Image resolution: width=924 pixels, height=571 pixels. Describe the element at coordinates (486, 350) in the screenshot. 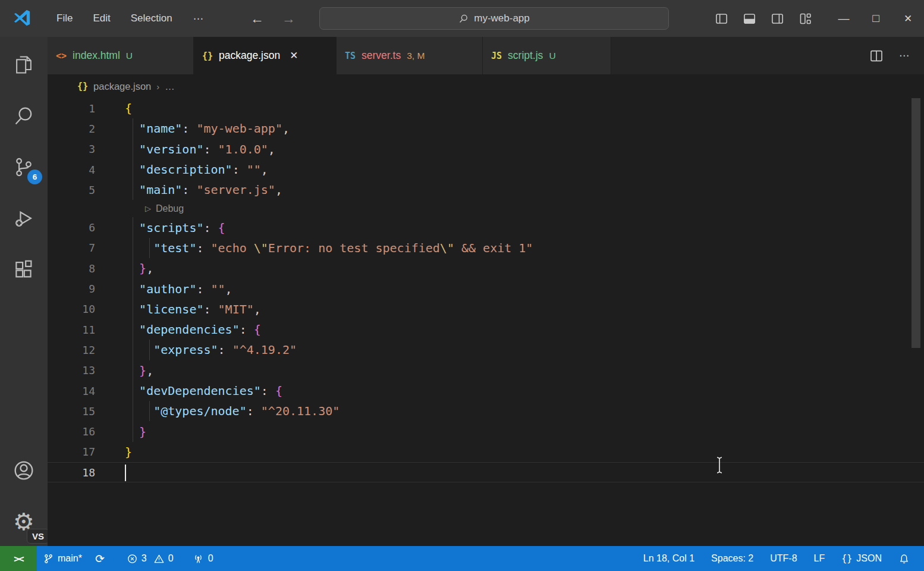

I see `code-line: 12 "express": "^4.19.2"` at that location.